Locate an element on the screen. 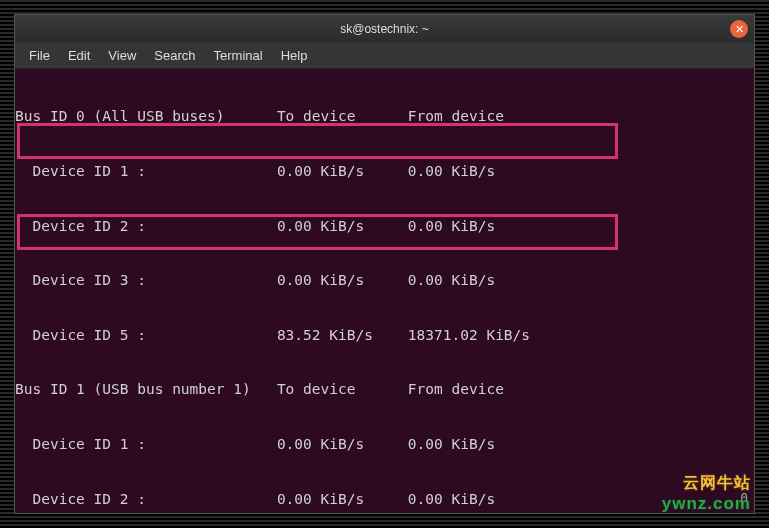 The height and width of the screenshot is (528, 769). titlebar: sk@ostechnix: ~ ✕ is located at coordinates (384, 29).